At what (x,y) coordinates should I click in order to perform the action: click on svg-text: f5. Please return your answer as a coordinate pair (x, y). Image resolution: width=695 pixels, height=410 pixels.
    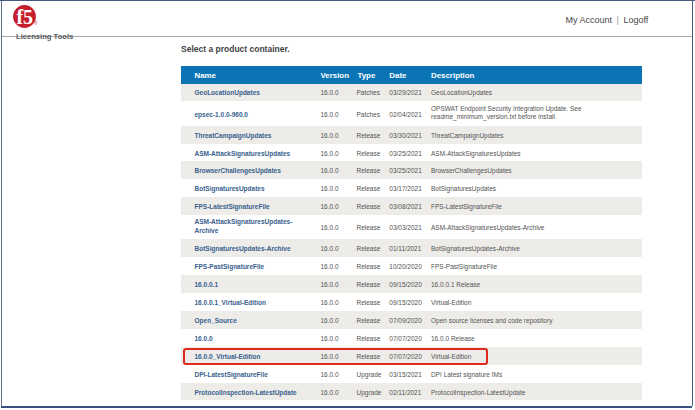
    Looking at the image, I should click on (24, 17).